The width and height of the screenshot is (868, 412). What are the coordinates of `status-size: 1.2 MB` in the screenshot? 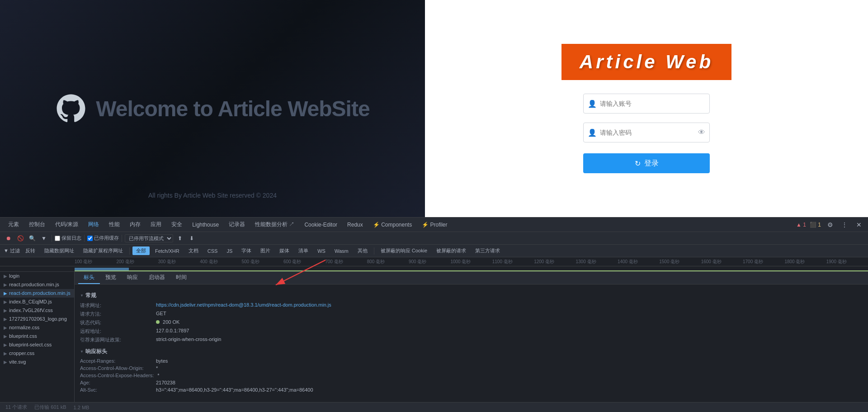 It's located at (81, 407).